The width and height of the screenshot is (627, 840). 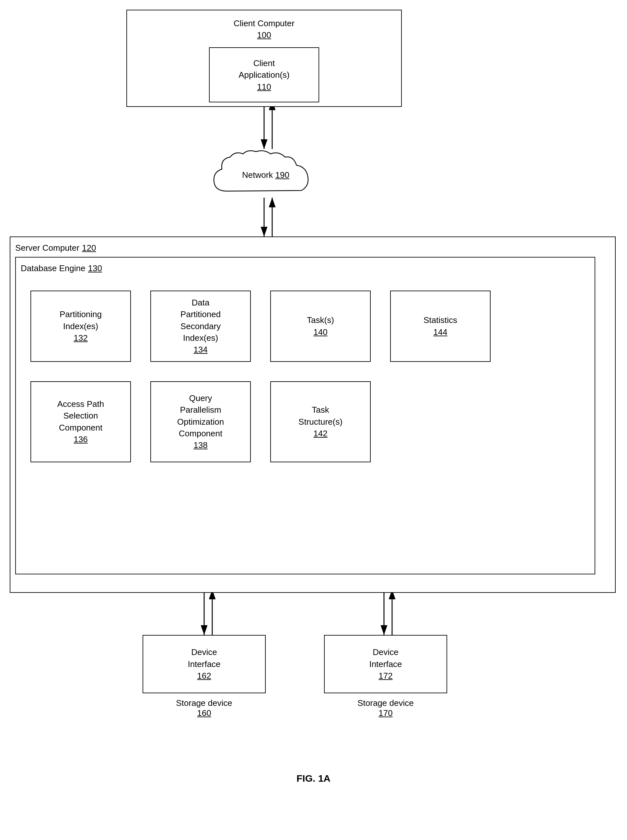 I want to click on database-engine-label: Database Engine, so click(x=53, y=268).